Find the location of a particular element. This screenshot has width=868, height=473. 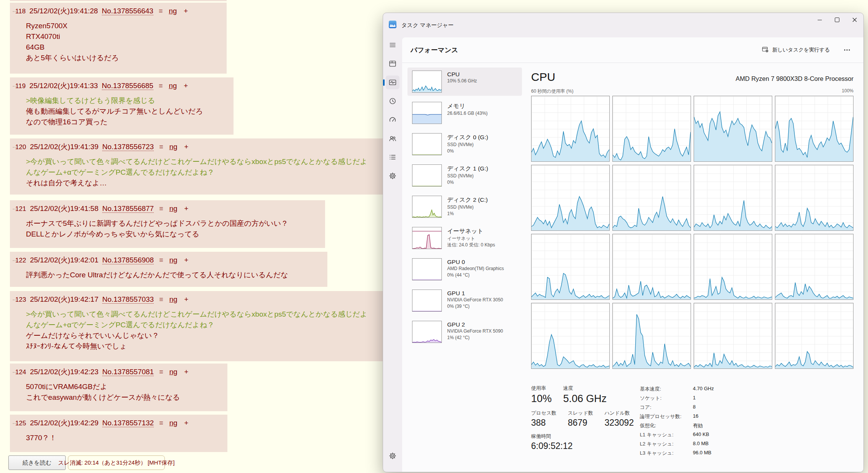

read-more-button: 続きを読む is located at coordinates (37, 463).